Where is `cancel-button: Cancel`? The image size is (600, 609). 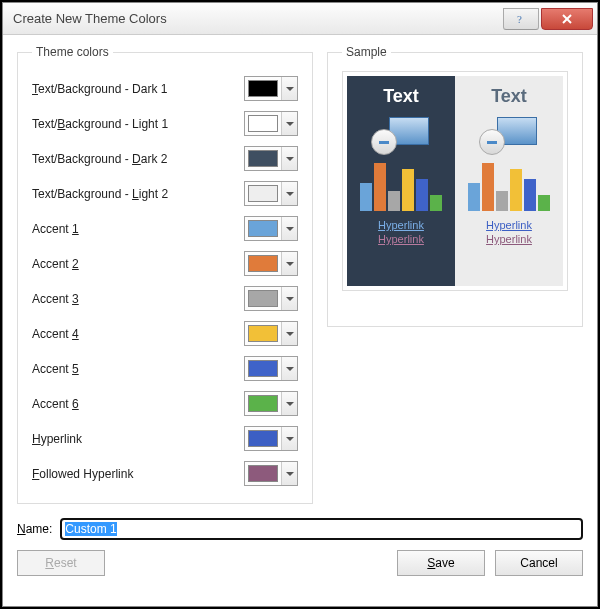 cancel-button: Cancel is located at coordinates (539, 563).